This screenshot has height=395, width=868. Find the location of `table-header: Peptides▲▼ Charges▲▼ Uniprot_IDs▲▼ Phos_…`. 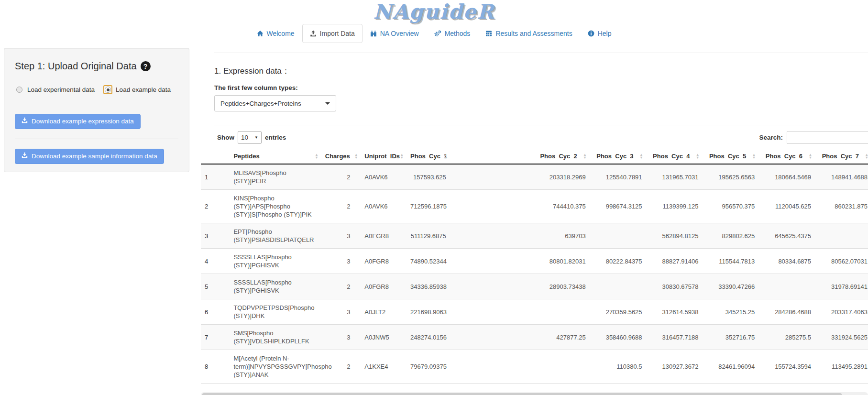

table-header: Peptides▲▼ Charges▲▼ Uniprot_IDs▲▼ Phos_… is located at coordinates (535, 156).